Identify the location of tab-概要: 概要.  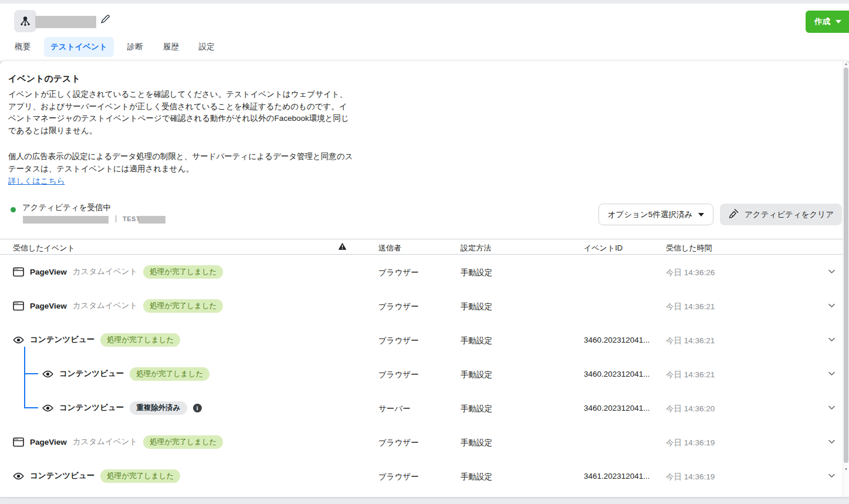
(22, 47).